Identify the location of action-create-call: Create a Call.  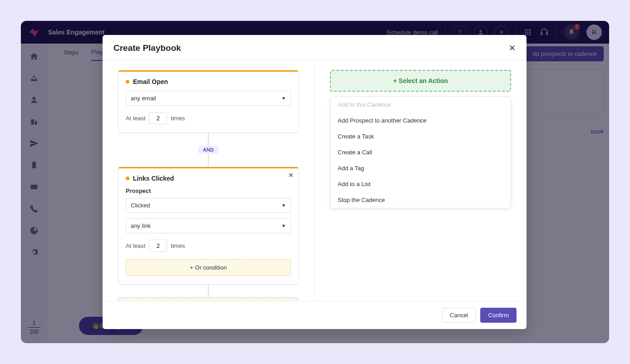
(420, 152).